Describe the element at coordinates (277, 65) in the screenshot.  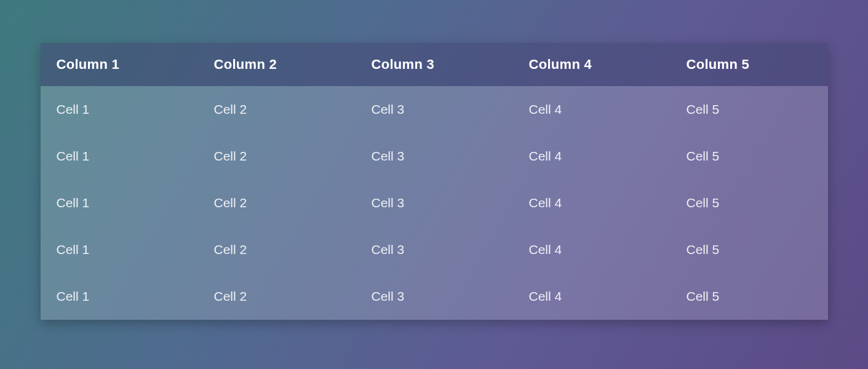
I see `column-header: Column 2` at that location.